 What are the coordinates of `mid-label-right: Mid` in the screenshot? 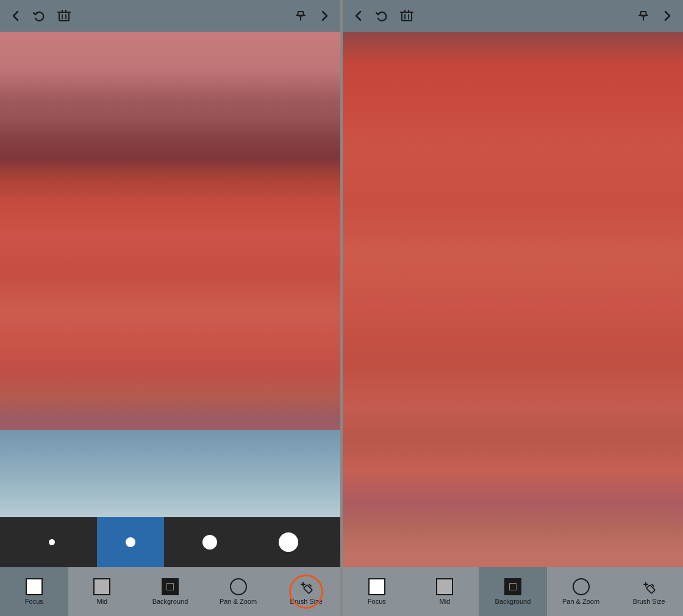 It's located at (445, 601).